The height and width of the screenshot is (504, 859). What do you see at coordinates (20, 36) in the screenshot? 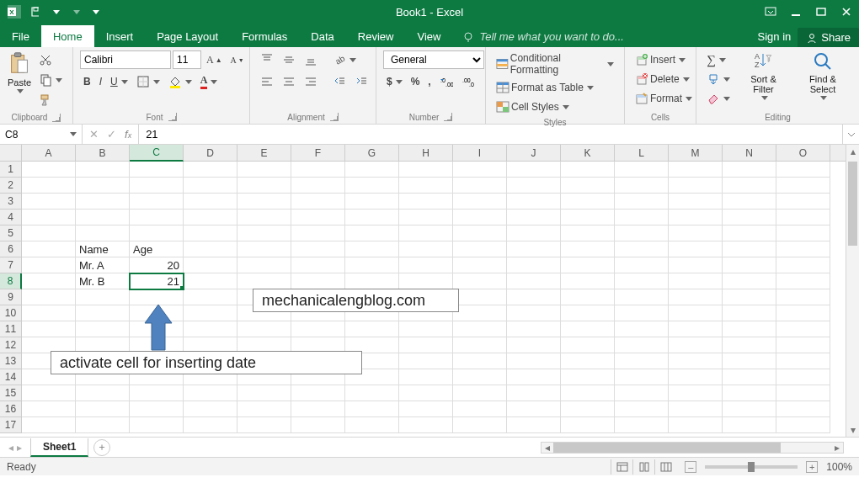
I see `tab-file: File` at bounding box center [20, 36].